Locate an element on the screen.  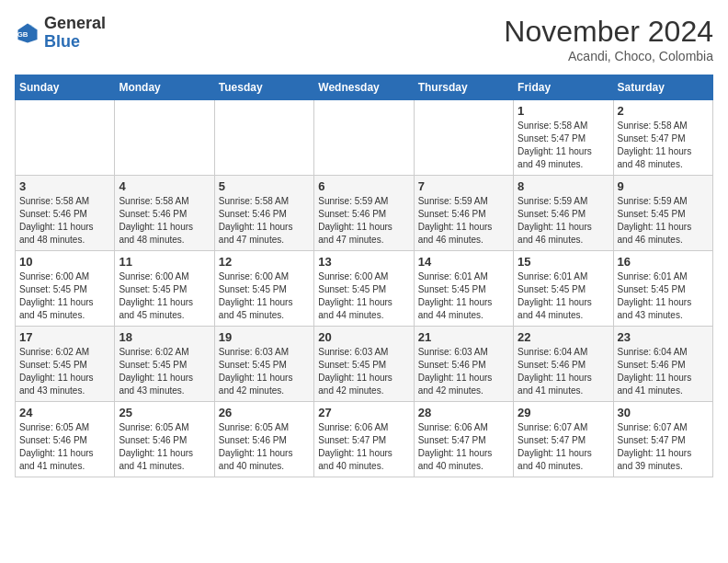
calendar-cell: 12Sunrise: 6:00 AMSunset: 5:45 PMDayligh… is located at coordinates (264, 289).